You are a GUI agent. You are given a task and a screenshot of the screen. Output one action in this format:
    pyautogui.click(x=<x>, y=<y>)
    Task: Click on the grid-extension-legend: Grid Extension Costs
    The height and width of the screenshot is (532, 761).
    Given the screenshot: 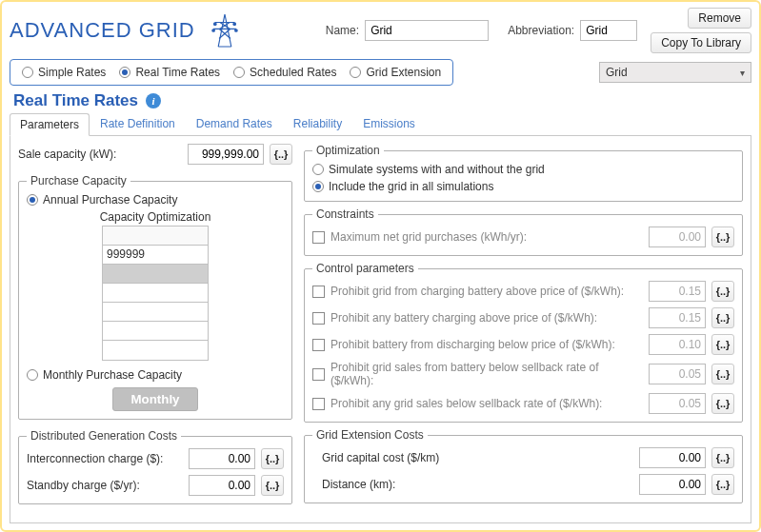 What is the action you would take?
    pyautogui.click(x=370, y=435)
    